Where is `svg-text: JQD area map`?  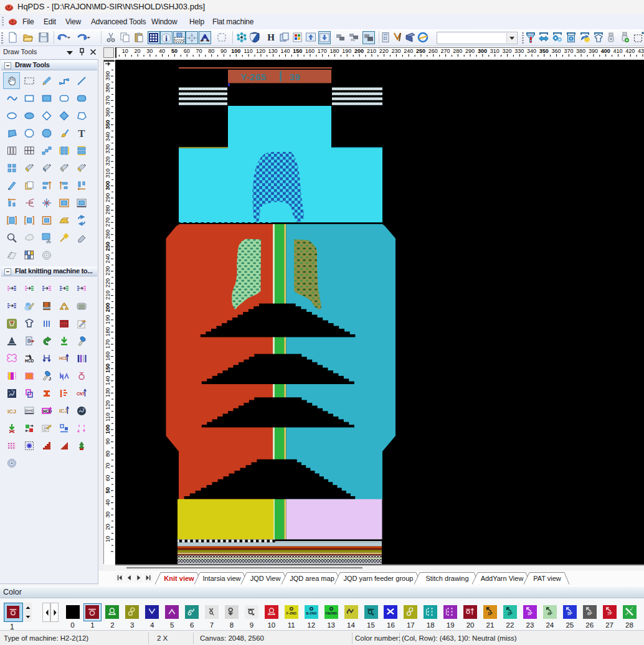 svg-text: JQD area map is located at coordinates (312, 578).